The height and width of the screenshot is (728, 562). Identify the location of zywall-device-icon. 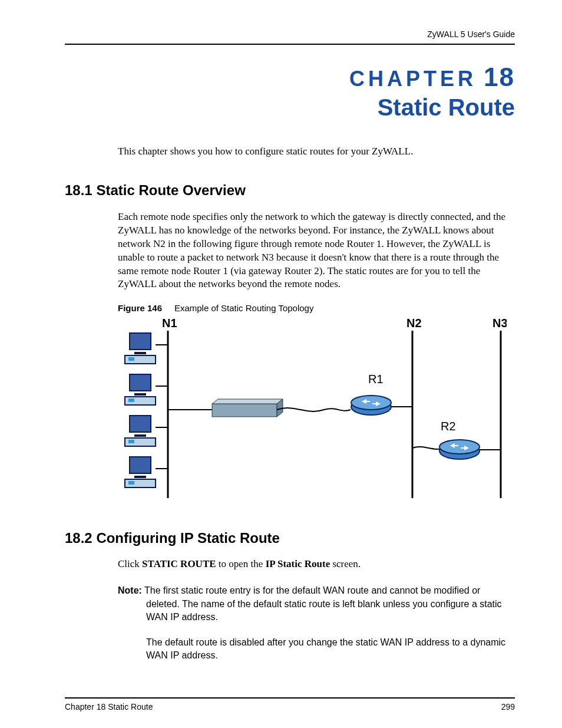
(247, 408).